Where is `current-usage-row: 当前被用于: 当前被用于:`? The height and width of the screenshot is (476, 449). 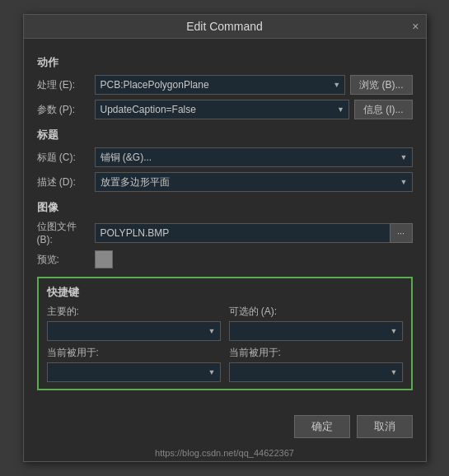 current-usage-row: 当前被用于: 当前被用于: is located at coordinates (225, 364).